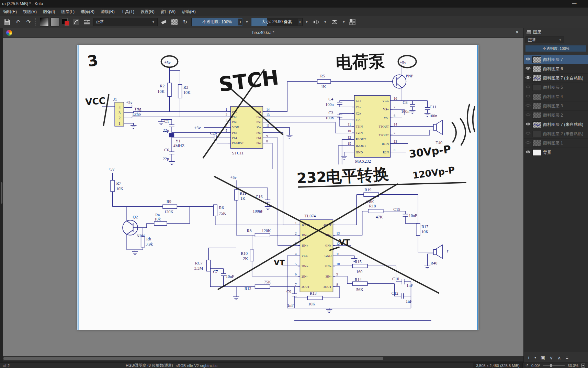 The width and height of the screenshot is (588, 368). I want to click on brush-size-dropdown-arrow: ▼, so click(307, 22).